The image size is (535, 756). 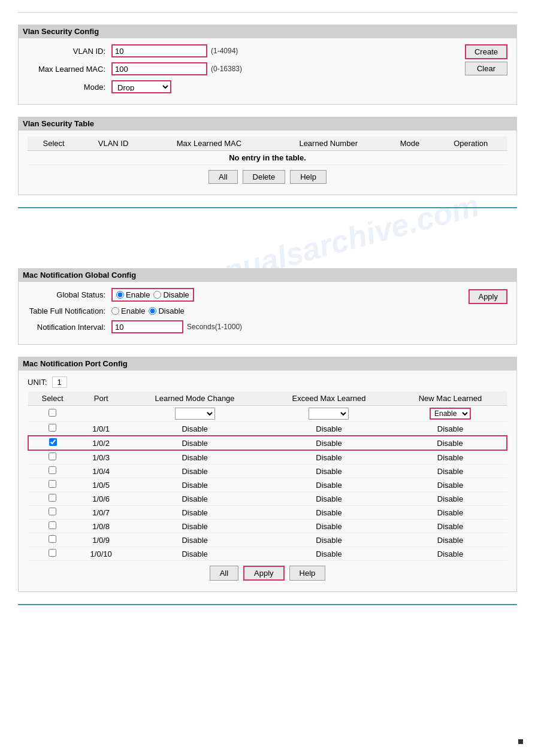 What do you see at coordinates (224, 51) in the screenshot?
I see `vlan-id-hint: (1-4094)` at bounding box center [224, 51].